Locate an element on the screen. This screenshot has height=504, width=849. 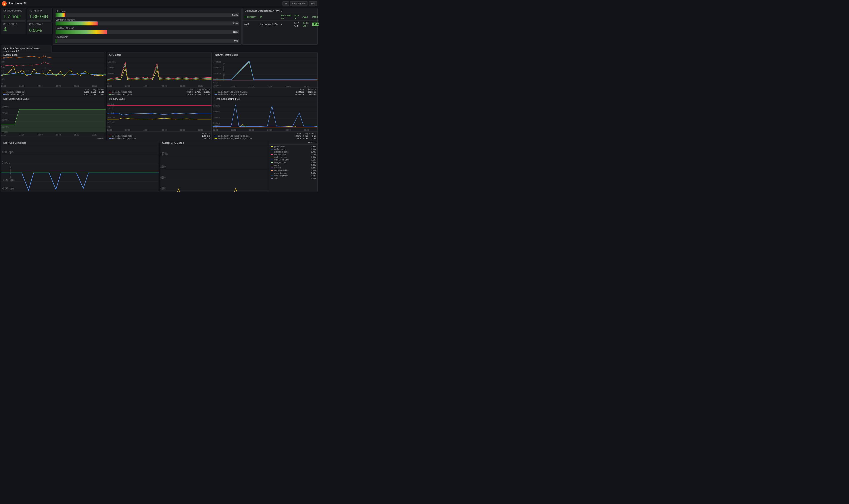
cpu-usage-row: docker-proxy 1.0% is located at coordinates (293, 155).